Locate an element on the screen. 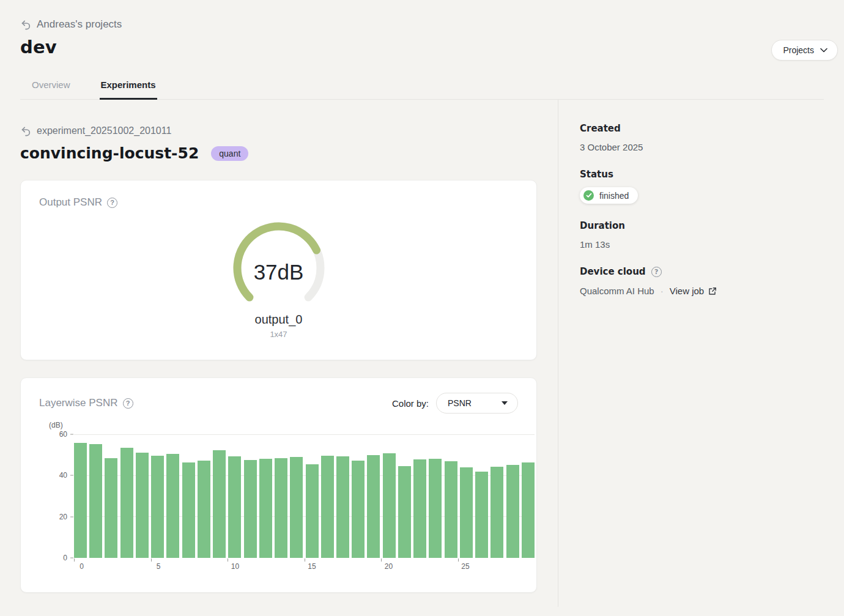  experiment-breadcrumb-label: experiment_20251002_201011 is located at coordinates (104, 131).